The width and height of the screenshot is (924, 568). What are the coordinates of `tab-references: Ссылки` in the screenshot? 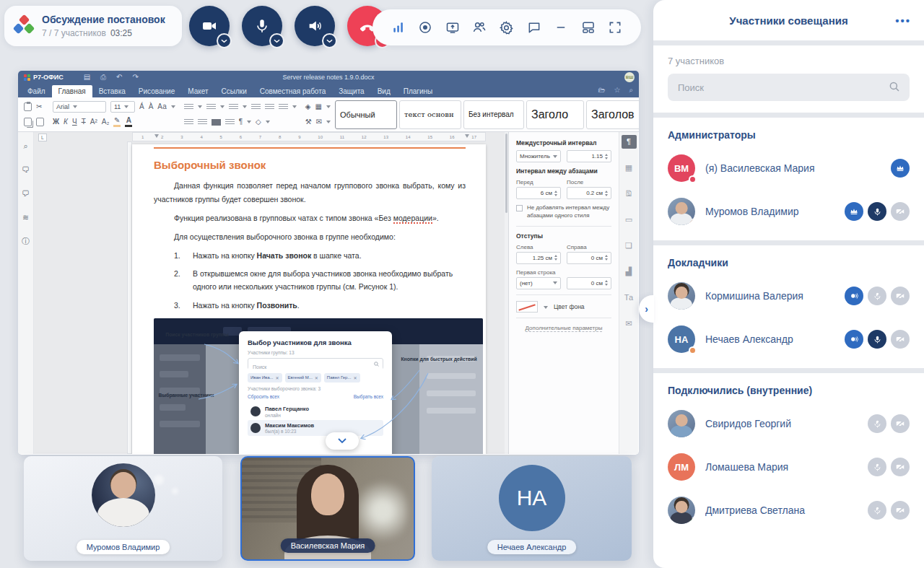 It's located at (234, 91).